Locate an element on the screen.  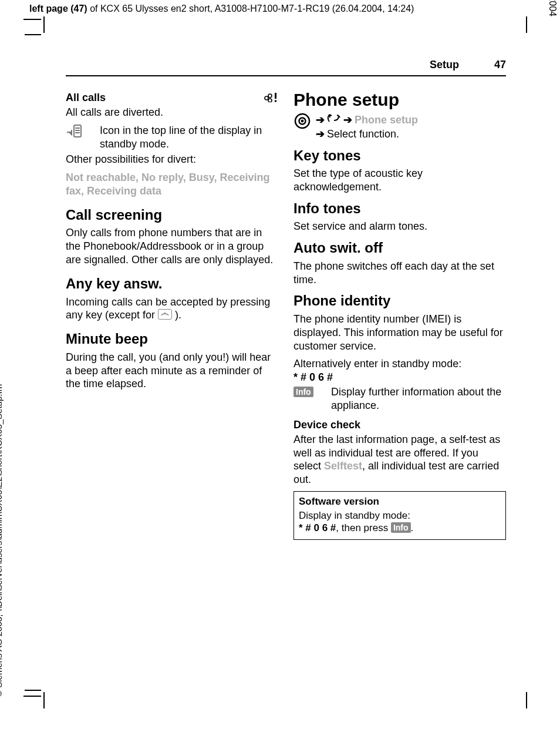
crop-tick-h is located at coordinates (33, 35).